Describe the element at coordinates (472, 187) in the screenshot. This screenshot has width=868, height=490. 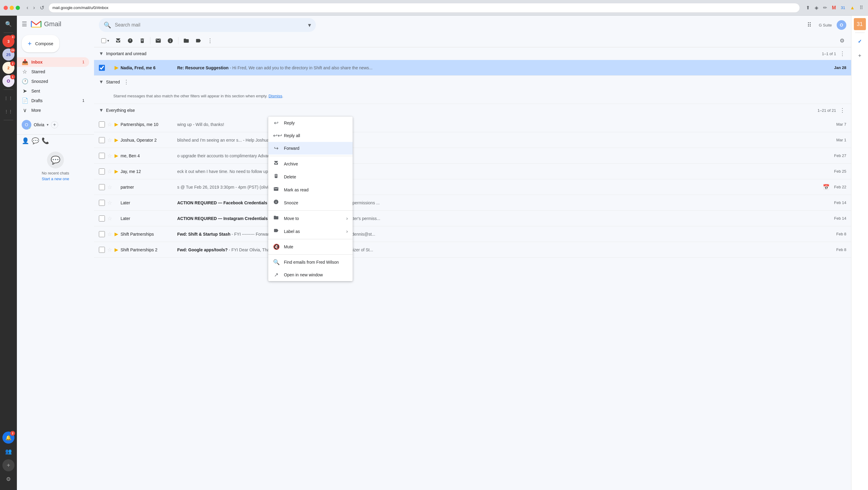
I see `table-row: ☆ ▶ partner s @ Tue Feb 26, 2019 3:30pm …` at that location.